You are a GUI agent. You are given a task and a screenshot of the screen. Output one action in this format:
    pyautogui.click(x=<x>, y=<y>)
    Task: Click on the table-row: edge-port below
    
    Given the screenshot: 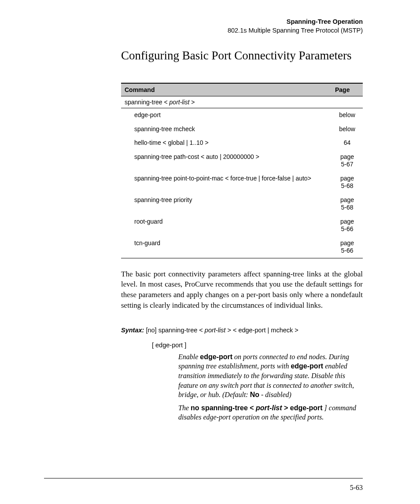 What is the action you would take?
    pyautogui.click(x=242, y=115)
    